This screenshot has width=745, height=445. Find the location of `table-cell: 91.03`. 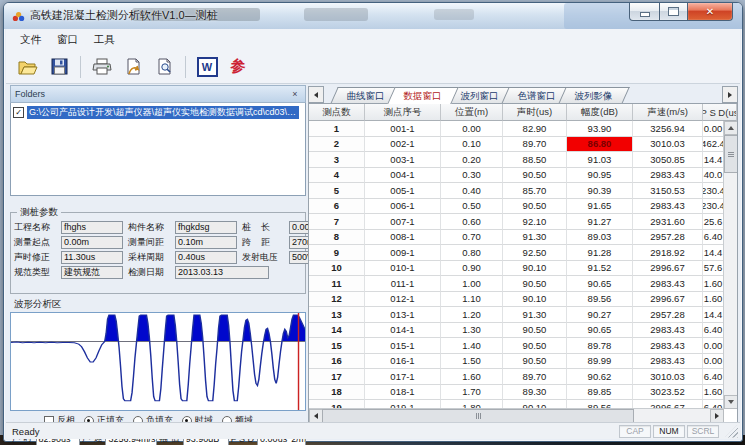

table-cell: 91.03 is located at coordinates (600, 160).